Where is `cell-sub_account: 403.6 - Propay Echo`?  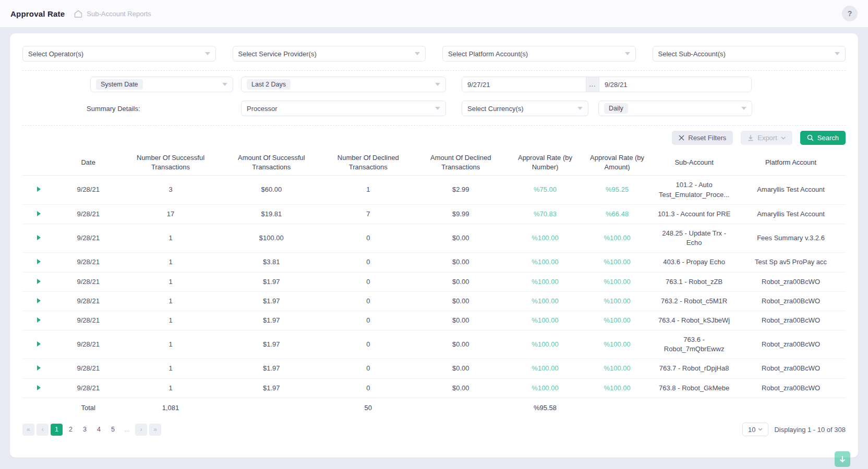
cell-sub_account: 403.6 - Propay Echo is located at coordinates (694, 263).